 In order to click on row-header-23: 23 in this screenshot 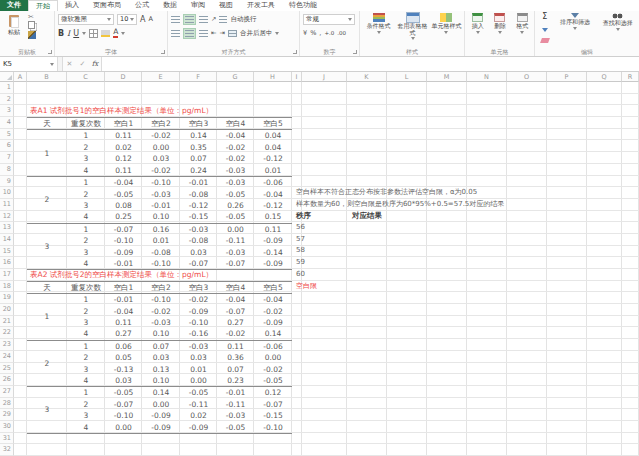, I will do `click(7, 345)`.